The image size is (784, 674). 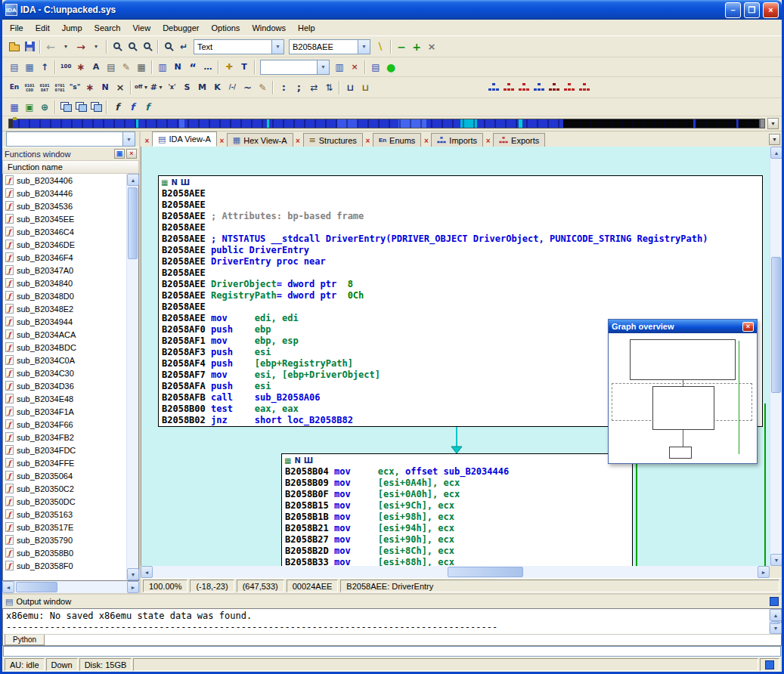 What do you see at coordinates (65, 257) in the screenshot?
I see `function-list-item: ƒsub_B20346F4` at bounding box center [65, 257].